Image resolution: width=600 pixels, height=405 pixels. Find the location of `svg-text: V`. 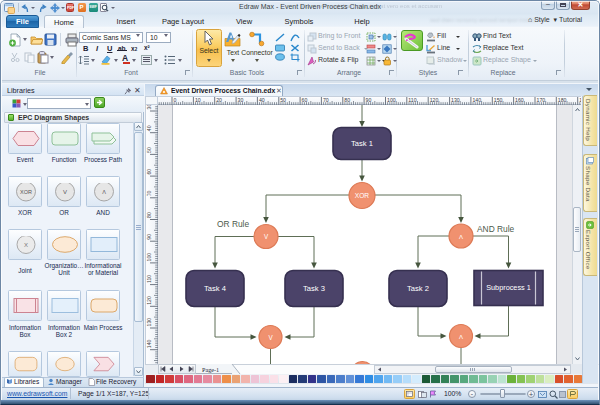

svg-text: V is located at coordinates (65, 192).